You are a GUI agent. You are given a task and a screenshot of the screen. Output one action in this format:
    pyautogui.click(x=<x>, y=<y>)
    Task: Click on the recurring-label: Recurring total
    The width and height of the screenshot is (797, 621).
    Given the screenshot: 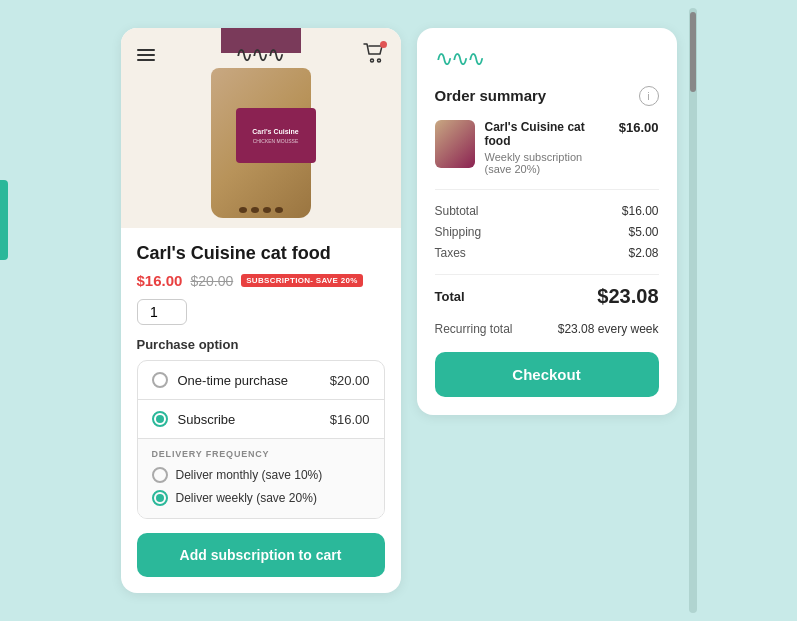 What is the action you would take?
    pyautogui.click(x=474, y=329)
    